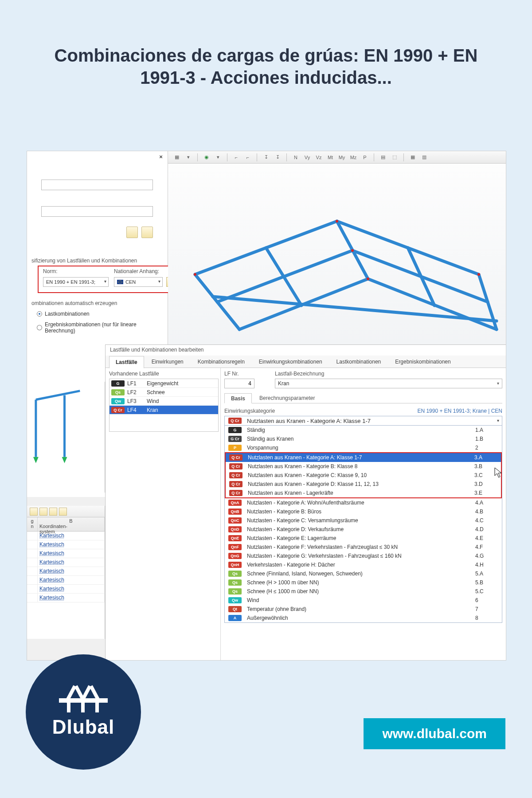 The image size is (532, 798). I want to click on category-option: QtTemperatur (ohne Brand)7, so click(364, 609).